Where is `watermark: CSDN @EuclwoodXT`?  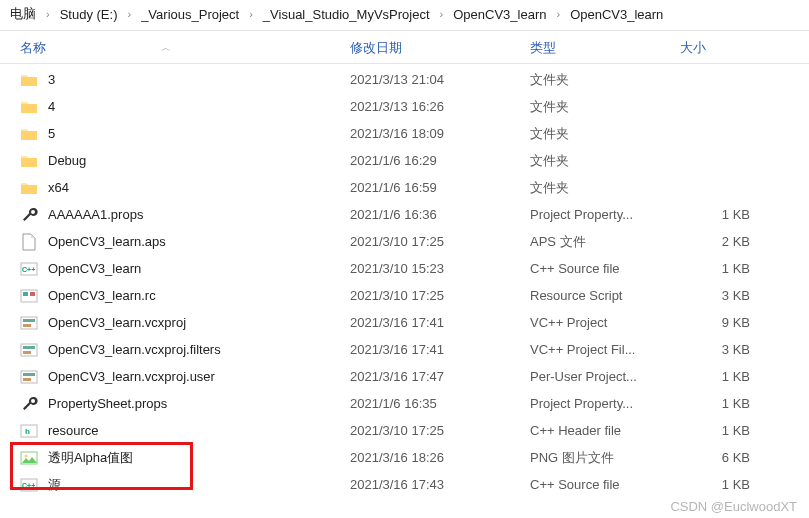 watermark: CSDN @EuclwoodXT is located at coordinates (734, 506).